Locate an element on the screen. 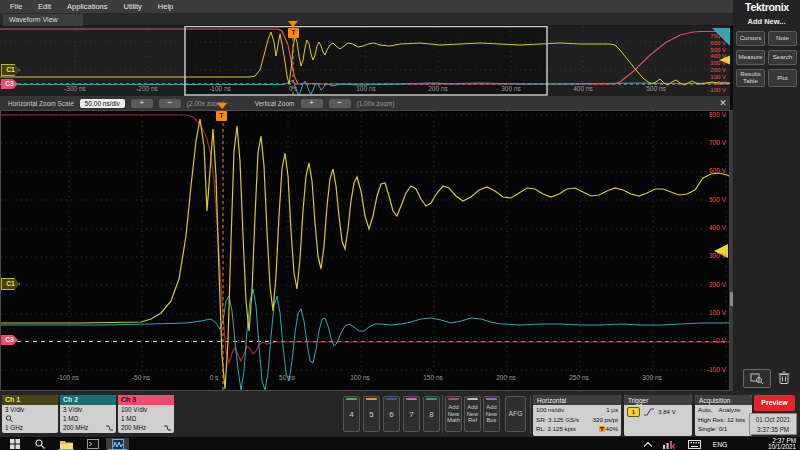 The image size is (800, 450). main-y-tick: -100 V is located at coordinates (710, 370).